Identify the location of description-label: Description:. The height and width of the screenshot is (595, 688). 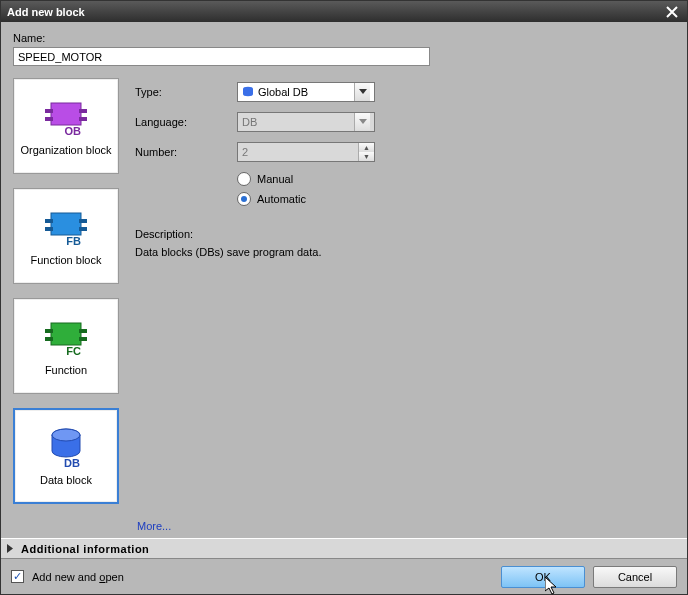
(405, 234).